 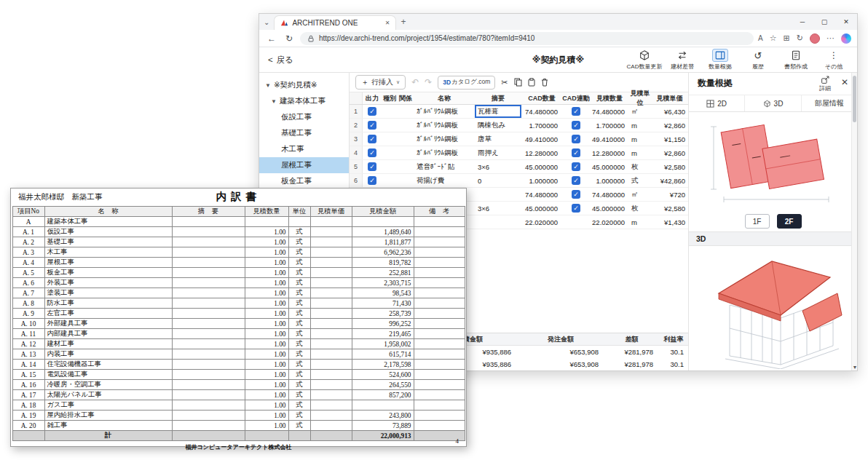 What do you see at coordinates (304, 165) in the screenshot?
I see `sidebar-item-roof-work: 屋根工事` at bounding box center [304, 165].